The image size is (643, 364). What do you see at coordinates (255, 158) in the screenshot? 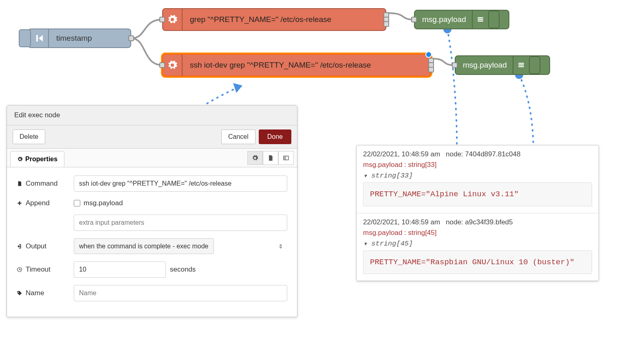
I see `tab-icon-settings` at bounding box center [255, 158].